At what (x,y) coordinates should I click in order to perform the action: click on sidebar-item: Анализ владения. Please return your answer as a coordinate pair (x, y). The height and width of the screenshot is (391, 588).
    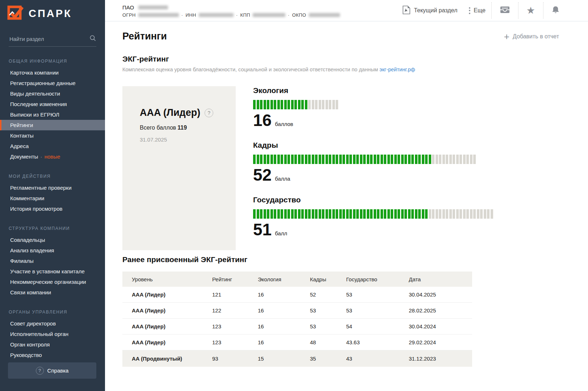
    Looking at the image, I should click on (52, 251).